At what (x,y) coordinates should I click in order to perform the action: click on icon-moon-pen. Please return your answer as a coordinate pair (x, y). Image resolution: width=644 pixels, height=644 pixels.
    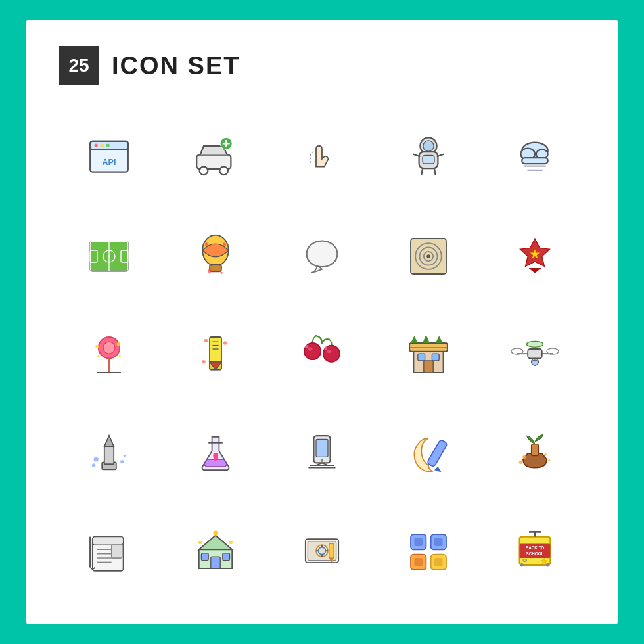
    Looking at the image, I should click on (428, 453).